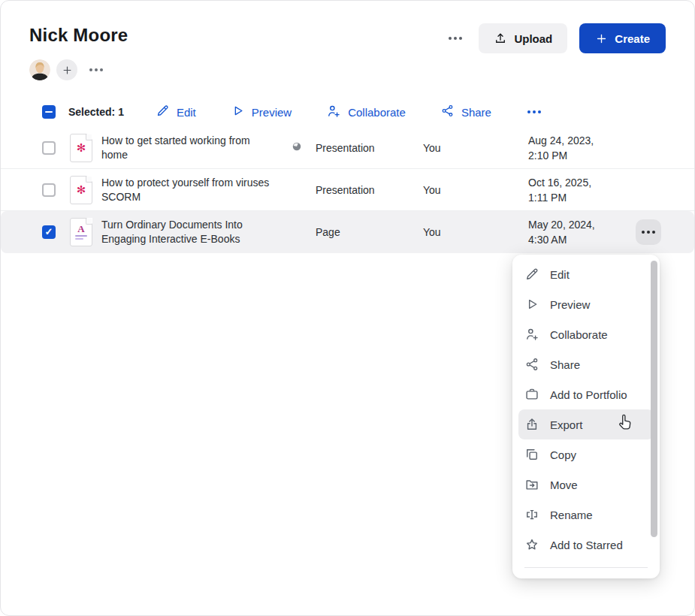  What do you see at coordinates (586, 485) in the screenshot?
I see `menu-item-move: Move` at bounding box center [586, 485].